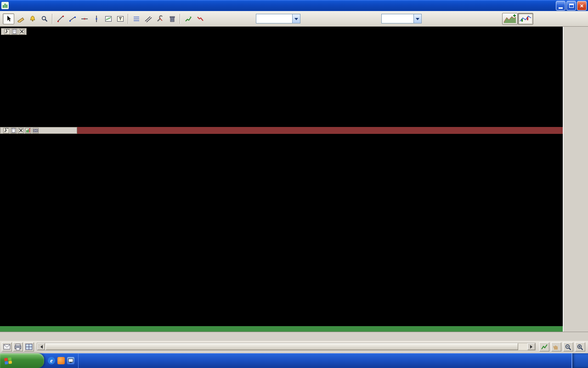  What do you see at coordinates (281, 131) in the screenshot?
I see `heikin-ashi-header-bar` at bounding box center [281, 131].